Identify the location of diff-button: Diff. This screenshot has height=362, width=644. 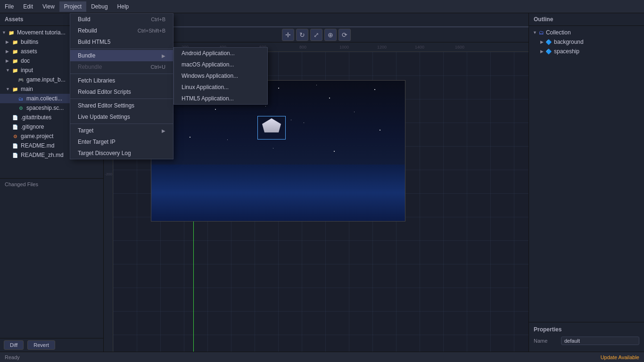
(14, 345).